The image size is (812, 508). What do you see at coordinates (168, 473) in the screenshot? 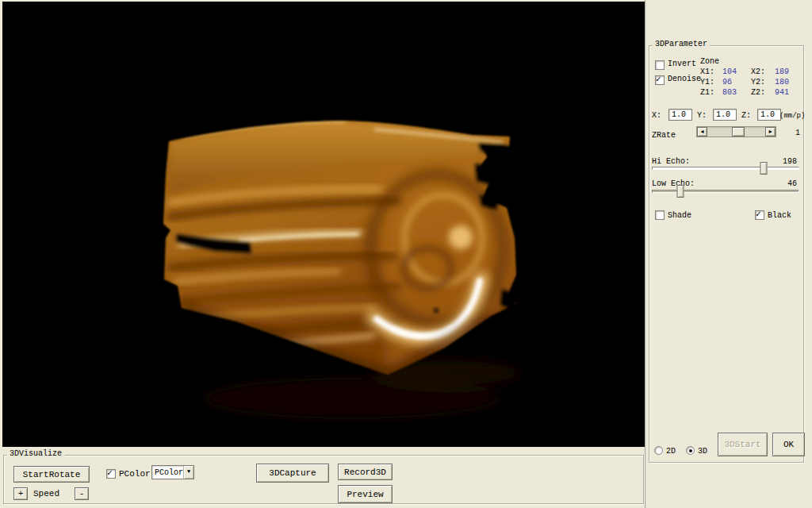
I see `pcolor-dropdown-value: PColor` at bounding box center [168, 473].